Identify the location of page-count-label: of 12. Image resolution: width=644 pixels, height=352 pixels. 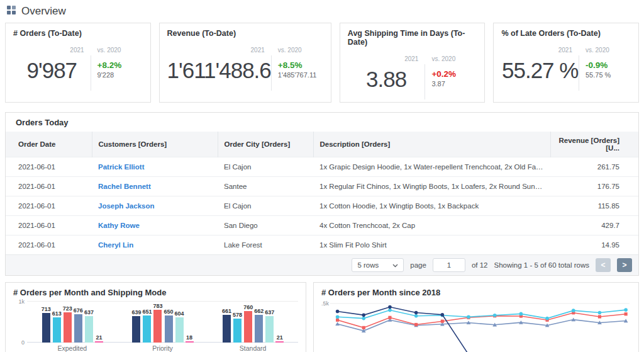
(480, 265).